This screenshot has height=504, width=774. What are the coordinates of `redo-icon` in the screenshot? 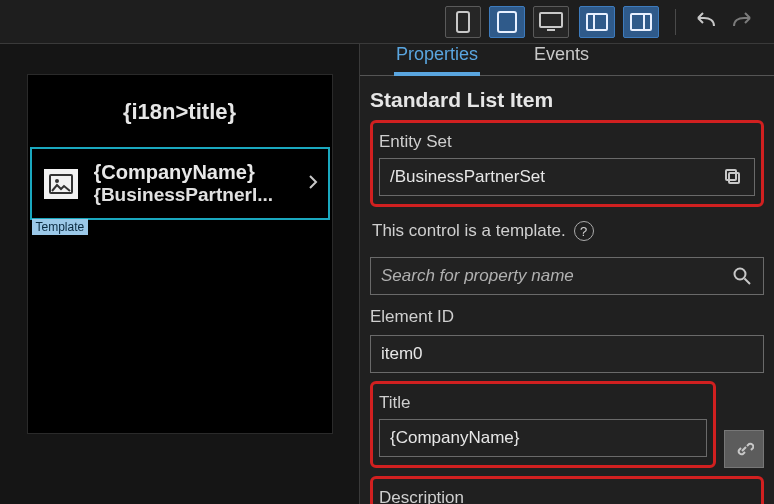 It's located at (742, 22).